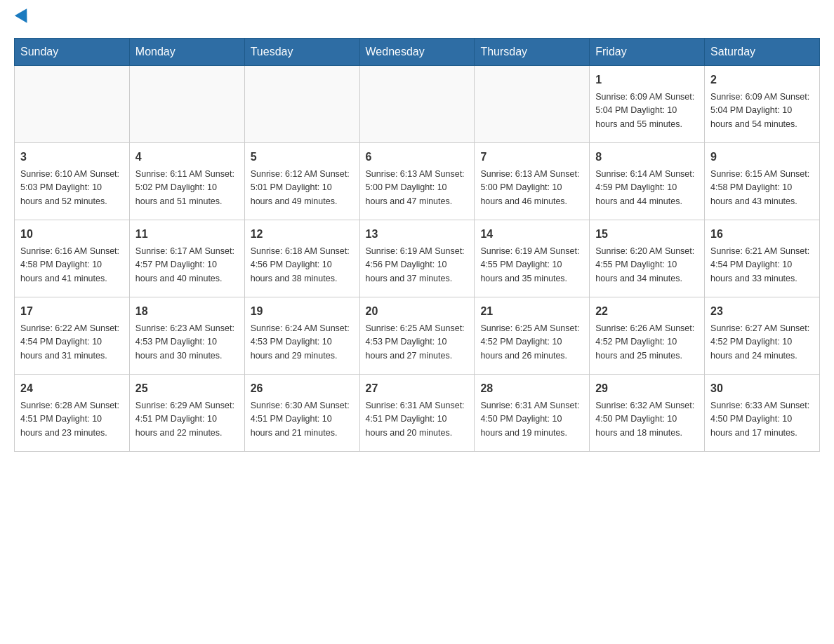 The image size is (834, 644). I want to click on day-number: 28, so click(532, 389).